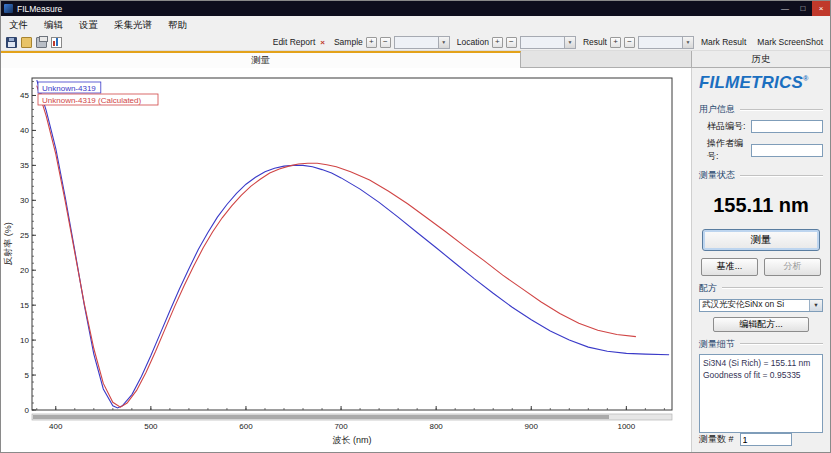  Describe the element at coordinates (24, 306) in the screenshot. I see `svg-text: 15` at that location.